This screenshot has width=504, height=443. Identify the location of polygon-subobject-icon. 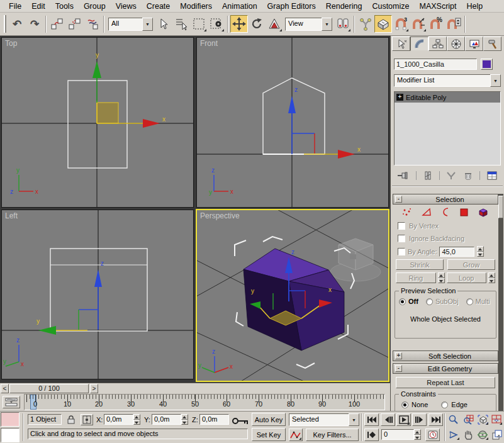
(464, 212).